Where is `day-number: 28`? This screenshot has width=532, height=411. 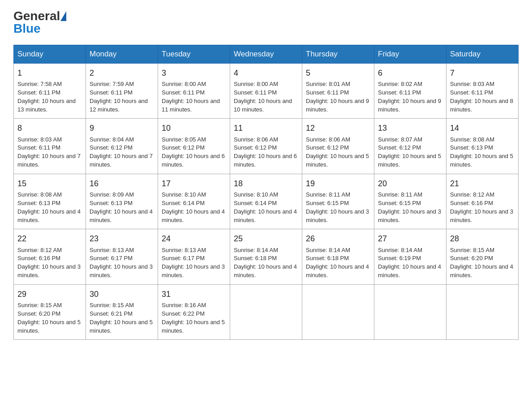
day-number: 28 is located at coordinates (482, 239).